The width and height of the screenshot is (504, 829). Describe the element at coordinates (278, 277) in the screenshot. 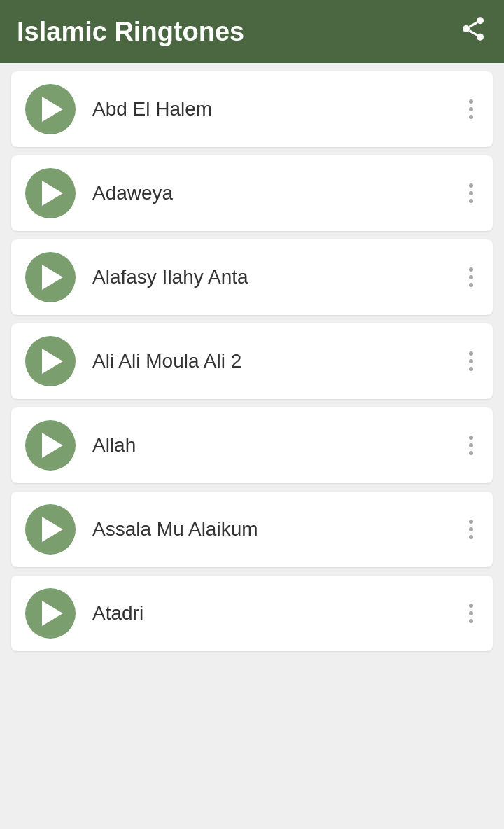

I see `ringtone-title: Alafasy Ilahy Anta` at that location.